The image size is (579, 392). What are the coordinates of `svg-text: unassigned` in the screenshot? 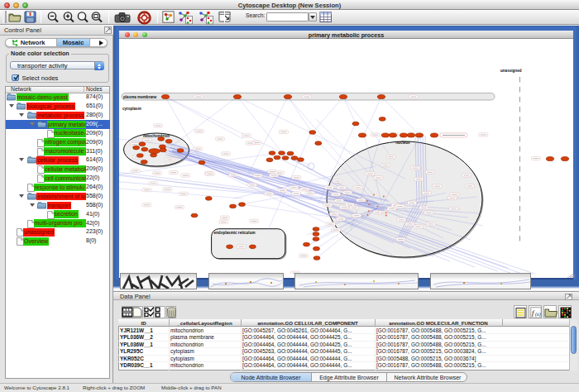 It's located at (511, 71).